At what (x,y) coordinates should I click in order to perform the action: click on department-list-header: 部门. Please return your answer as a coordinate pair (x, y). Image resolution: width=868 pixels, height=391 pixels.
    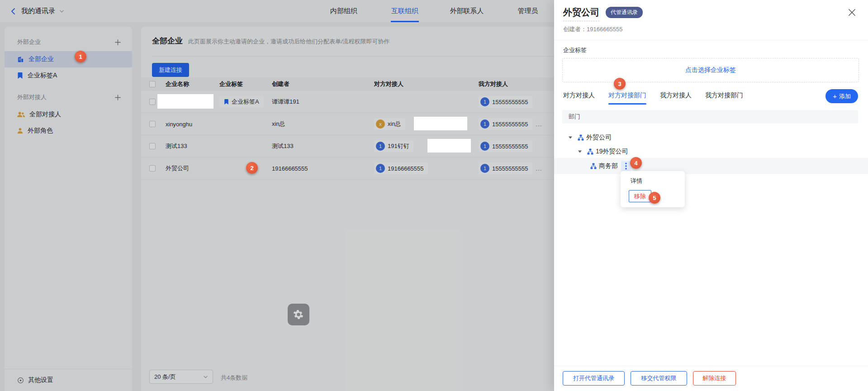
    Looking at the image, I should click on (710, 117).